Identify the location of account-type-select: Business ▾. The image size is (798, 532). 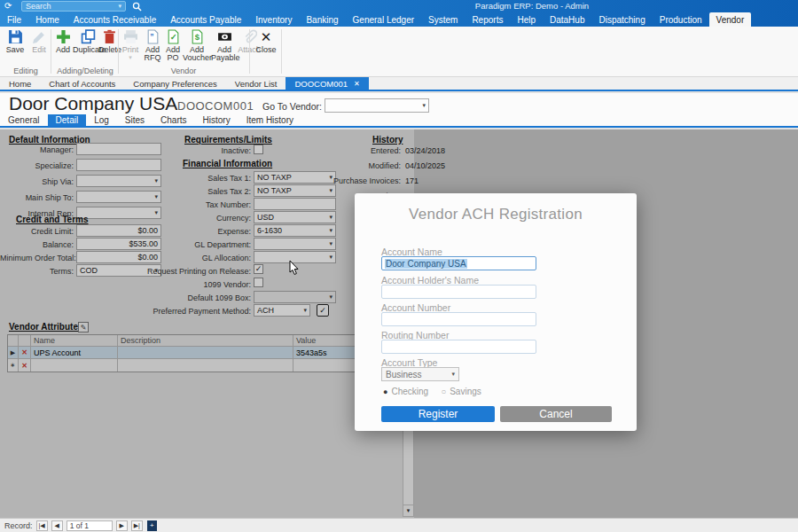
(420, 374).